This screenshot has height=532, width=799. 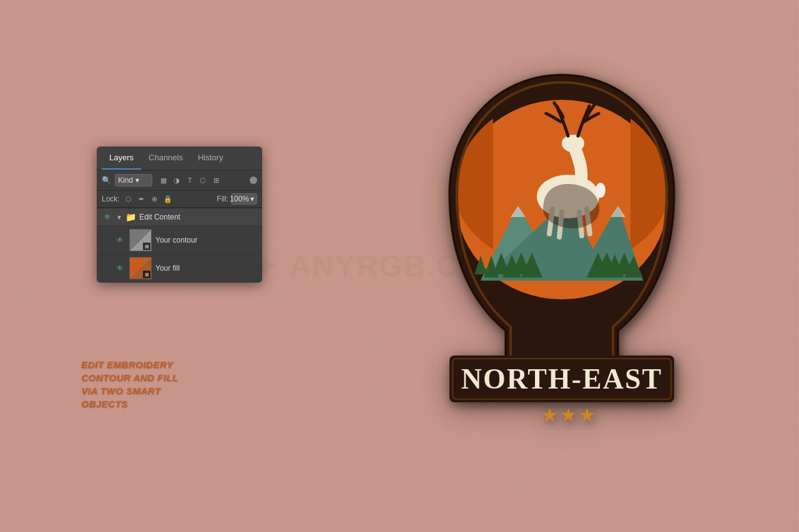 What do you see at coordinates (130, 378) in the screenshot?
I see `instruction-line2: contour and fill` at bounding box center [130, 378].